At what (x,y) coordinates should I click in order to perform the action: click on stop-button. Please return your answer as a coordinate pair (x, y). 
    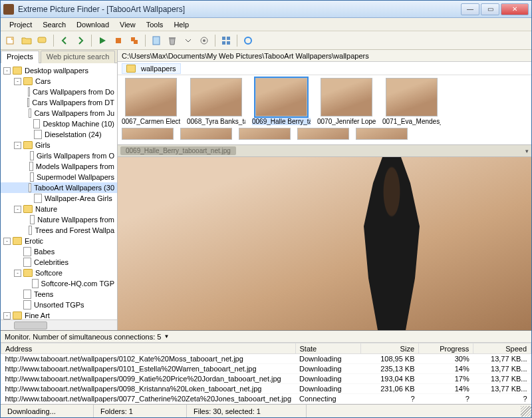
    Looking at the image, I should click on (118, 41).